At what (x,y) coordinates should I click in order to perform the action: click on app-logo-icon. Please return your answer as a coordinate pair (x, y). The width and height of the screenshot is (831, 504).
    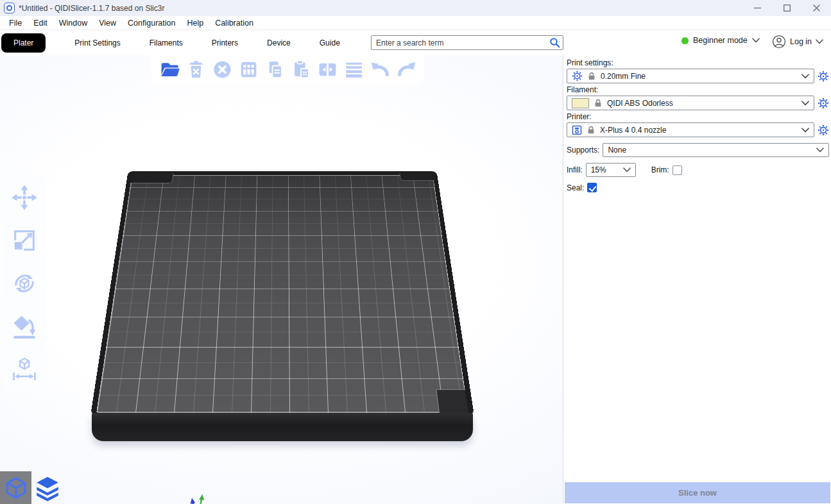
    Looking at the image, I should click on (9, 8).